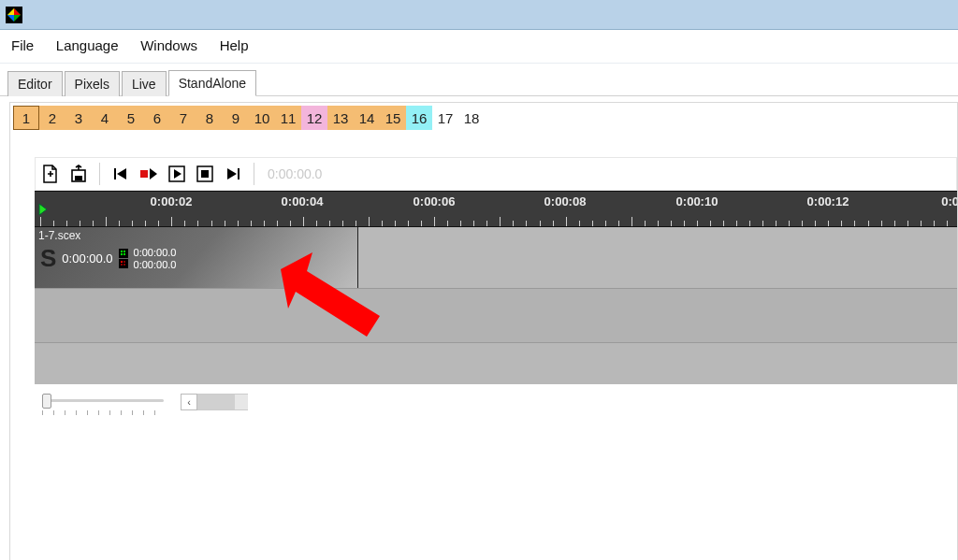 This screenshot has width=958, height=560. What do you see at coordinates (496, 258) in the screenshot?
I see `timeline-track-1: 1-7.scex S 0:00:00.0 0:00:00.0 0:00:00.0` at bounding box center [496, 258].